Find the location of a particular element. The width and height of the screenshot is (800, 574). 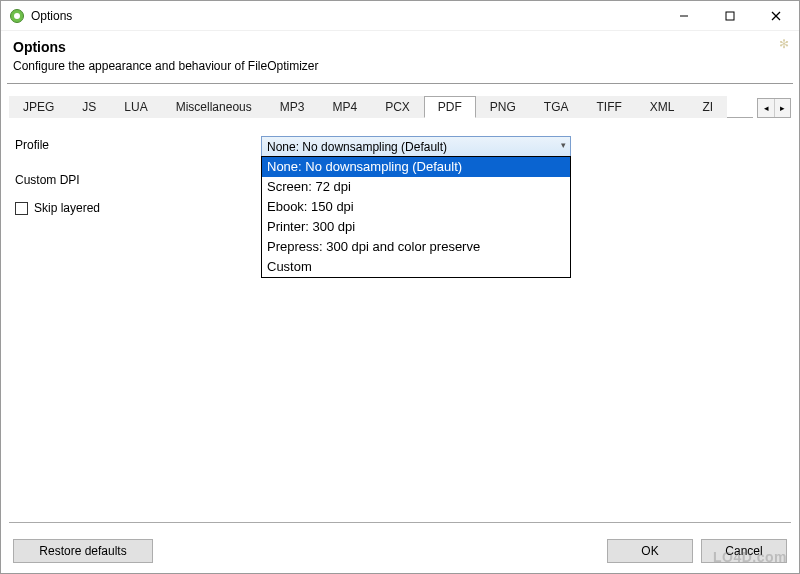

tab-tiff: TIFF is located at coordinates (610, 107).